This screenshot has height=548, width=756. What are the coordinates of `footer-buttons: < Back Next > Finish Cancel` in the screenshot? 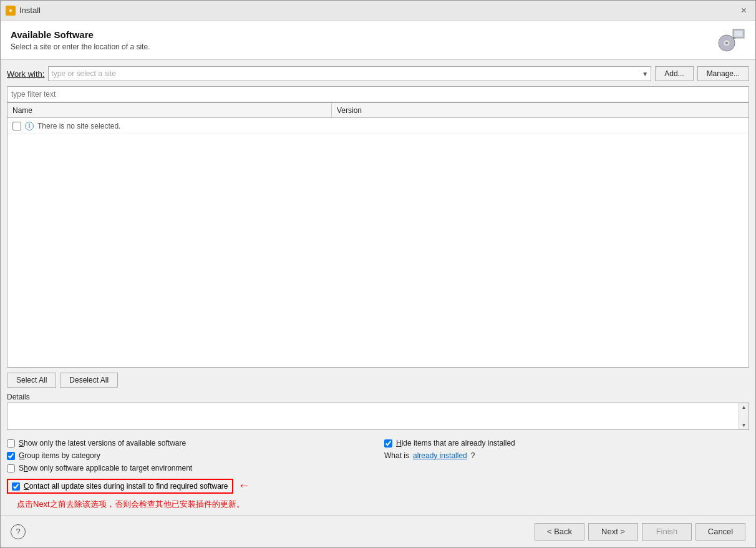 It's located at (640, 532).